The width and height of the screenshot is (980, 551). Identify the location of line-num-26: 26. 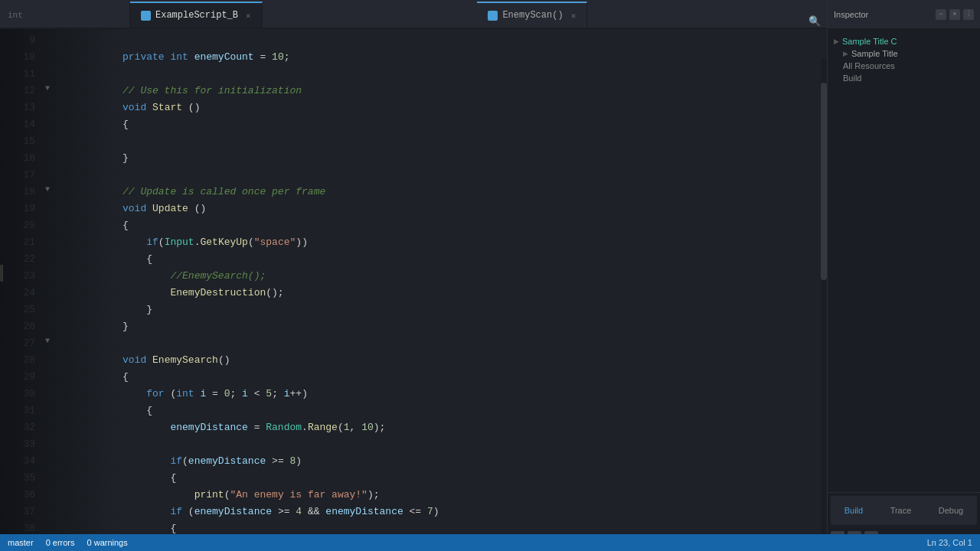
(19, 327).